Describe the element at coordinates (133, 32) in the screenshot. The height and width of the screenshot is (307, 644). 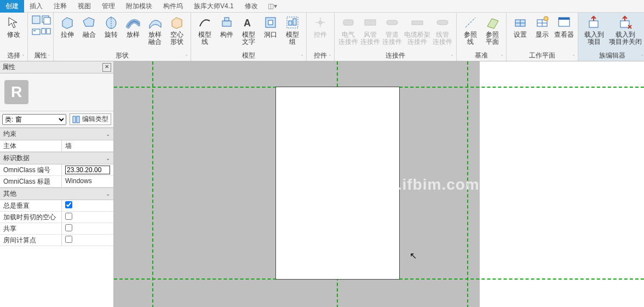
I see `sweep-button: 放样` at that location.